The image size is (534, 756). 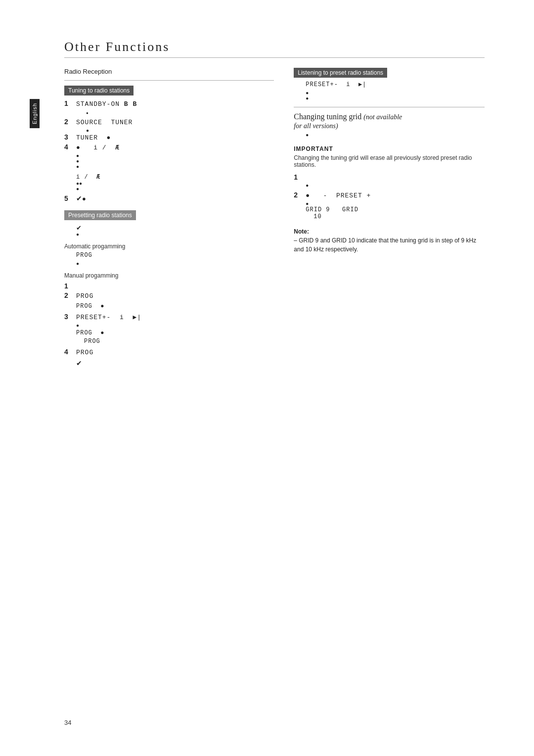 What do you see at coordinates (389, 125) in the screenshot?
I see `changing-tuning-section: Changing tuning grid (not availablefor a…` at bounding box center [389, 125].